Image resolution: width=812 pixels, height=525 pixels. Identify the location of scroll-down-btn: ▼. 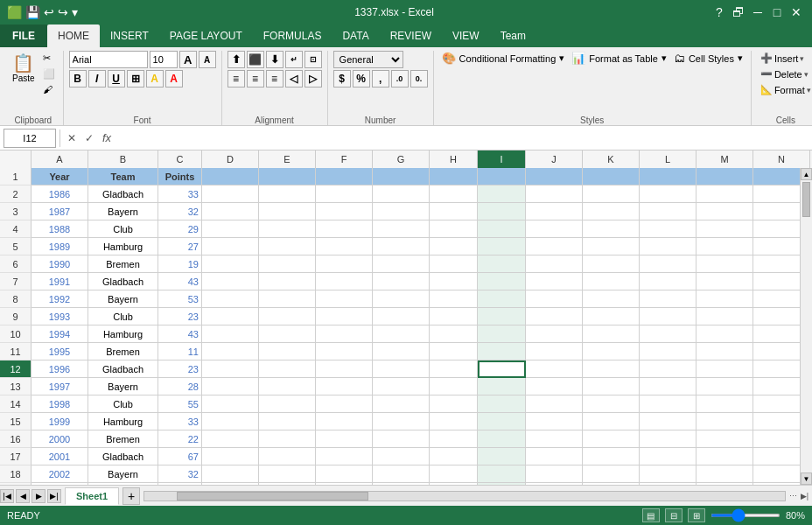
(807, 479).